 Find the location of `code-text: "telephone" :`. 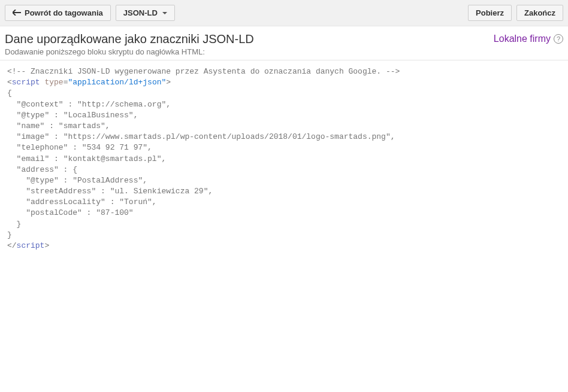

code-text: "telephone" : is located at coordinates (44, 147).